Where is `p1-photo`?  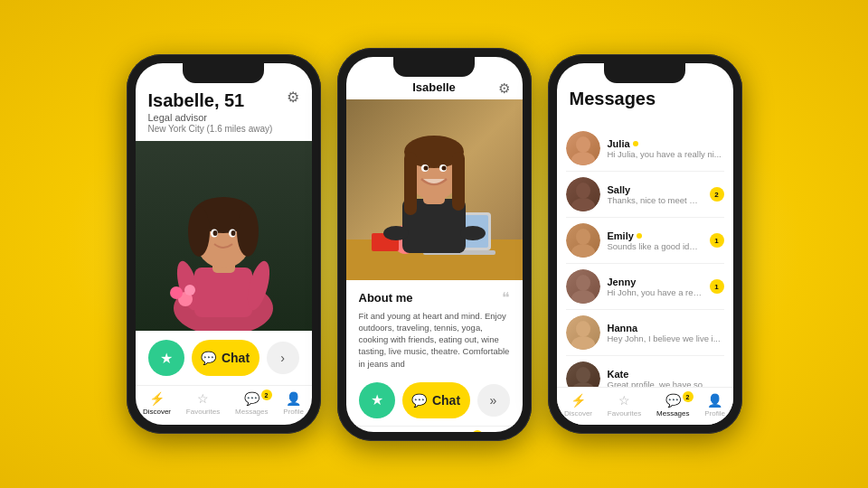
p1-photo is located at coordinates (224, 236).